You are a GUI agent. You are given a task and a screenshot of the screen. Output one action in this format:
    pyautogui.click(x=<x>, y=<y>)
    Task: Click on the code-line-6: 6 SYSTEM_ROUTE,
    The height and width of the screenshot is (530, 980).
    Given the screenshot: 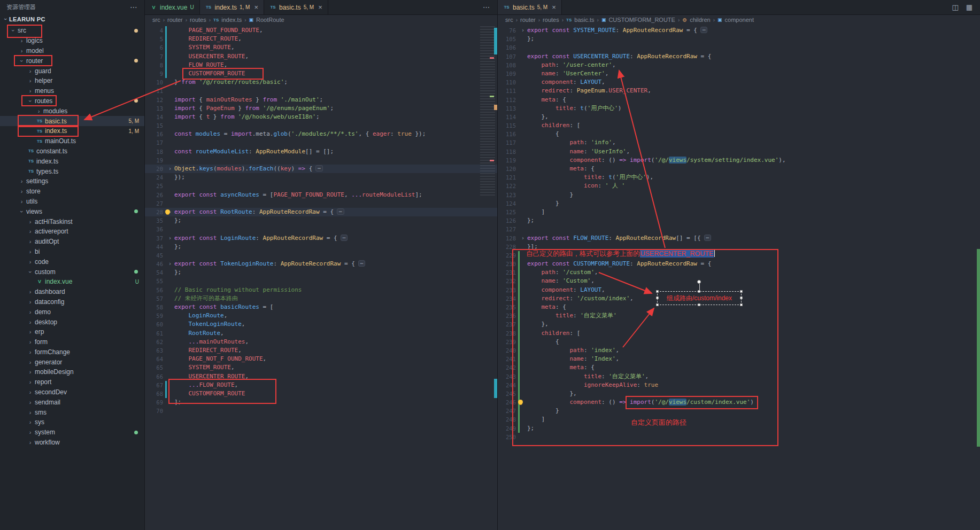 What is the action you would take?
    pyautogui.click(x=321, y=48)
    